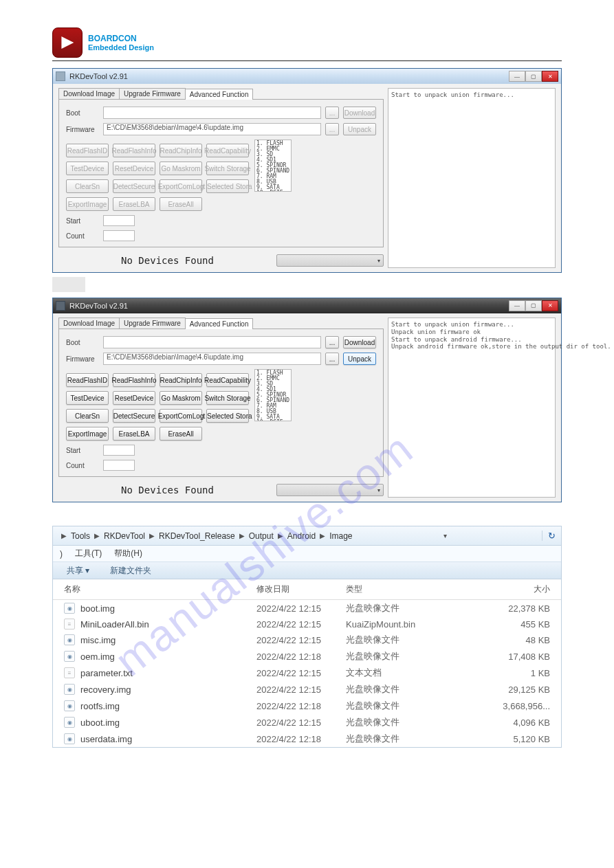  Describe the element at coordinates (307, 739) in the screenshot. I see `file-row: ◉userdata.img2022/4/22 12:18光盘映像文件5,120 …` at that location.